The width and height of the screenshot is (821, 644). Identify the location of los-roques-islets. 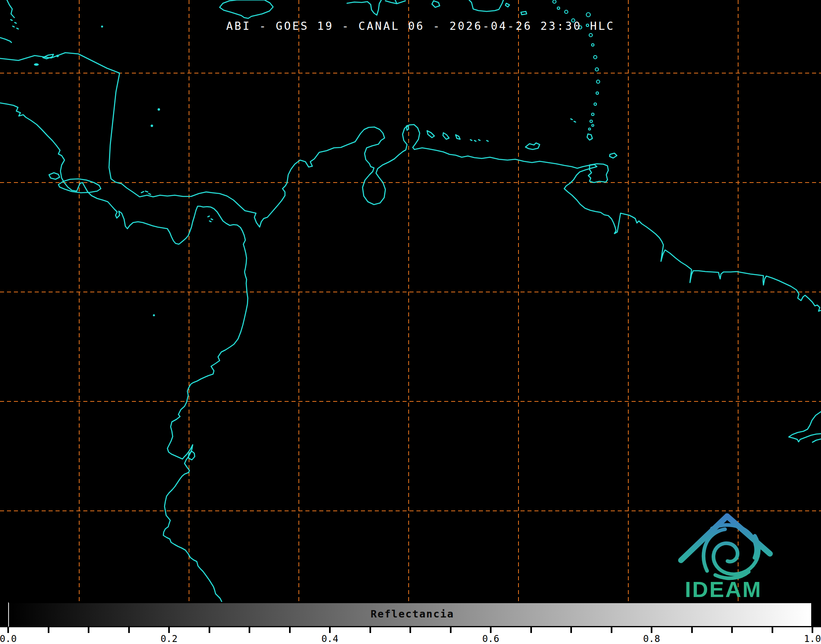
(479, 140).